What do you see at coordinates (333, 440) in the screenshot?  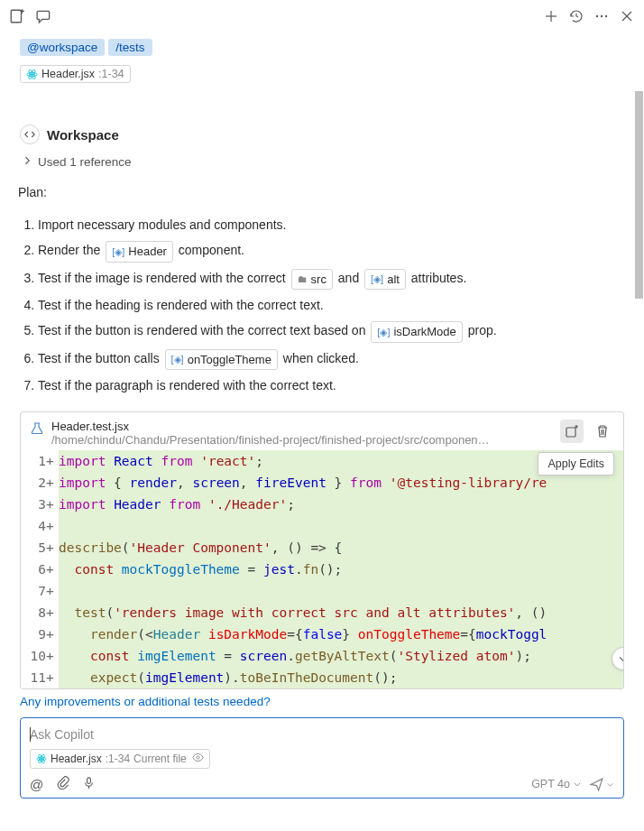 I see `code-filepath: /home/chindu/Chandu/Presentation/finishe…` at bounding box center [333, 440].